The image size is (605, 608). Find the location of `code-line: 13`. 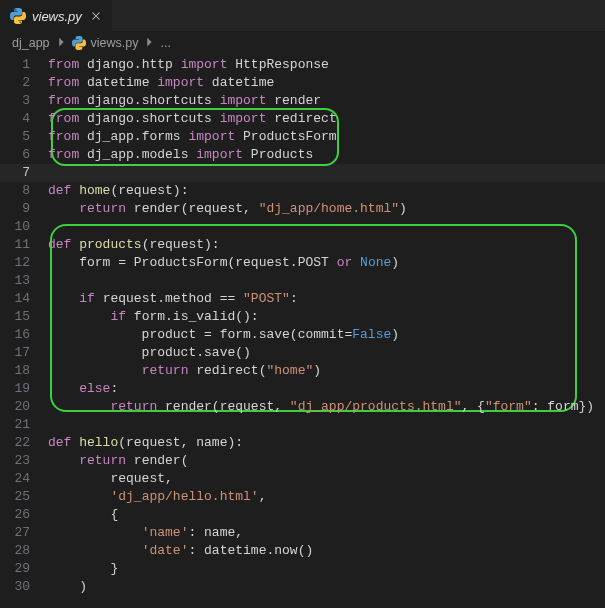

code-line: 13 is located at coordinates (302, 281).